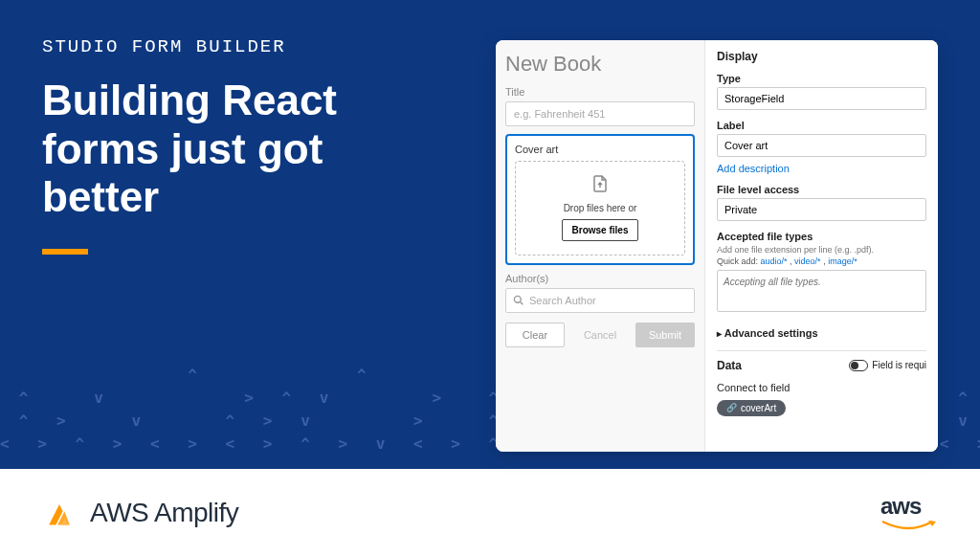 The width and height of the screenshot is (980, 556). I want to click on type-label: Type, so click(821, 78).